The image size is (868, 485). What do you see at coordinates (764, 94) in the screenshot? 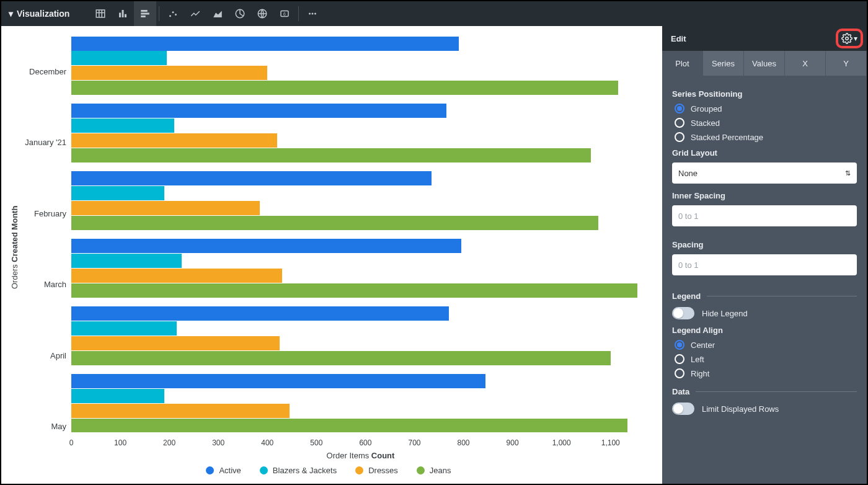
I see `series-positioning-label: Series Positioning` at bounding box center [764, 94].